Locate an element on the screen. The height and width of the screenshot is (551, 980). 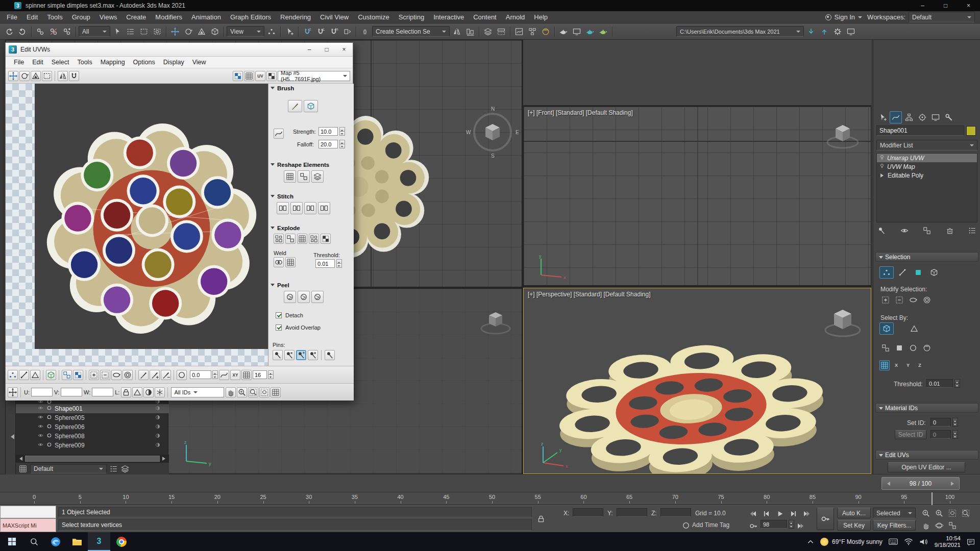
target-weld-icon is located at coordinates (290, 262).